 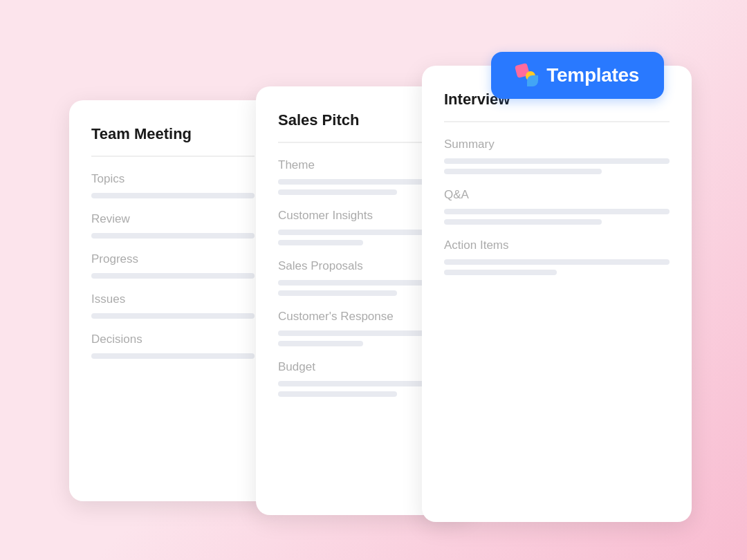 What do you see at coordinates (173, 299) in the screenshot?
I see `issues-label: Issues` at bounding box center [173, 299].